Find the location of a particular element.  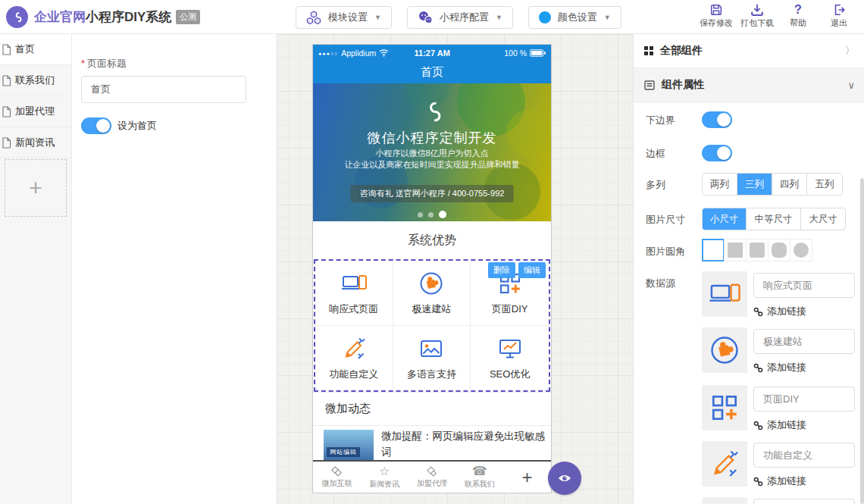

phone-tab-bar: 微加互联 ☆ 新闻资讯 加盟代理 ☎ 联系我们 + is located at coordinates (432, 476).